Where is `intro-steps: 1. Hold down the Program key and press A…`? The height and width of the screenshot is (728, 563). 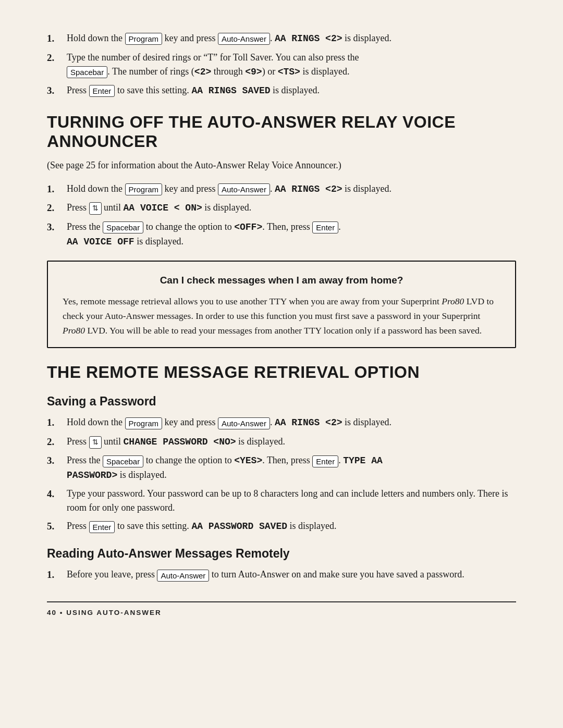 intro-steps: 1. Hold down the Program key and press A… is located at coordinates (282, 65).